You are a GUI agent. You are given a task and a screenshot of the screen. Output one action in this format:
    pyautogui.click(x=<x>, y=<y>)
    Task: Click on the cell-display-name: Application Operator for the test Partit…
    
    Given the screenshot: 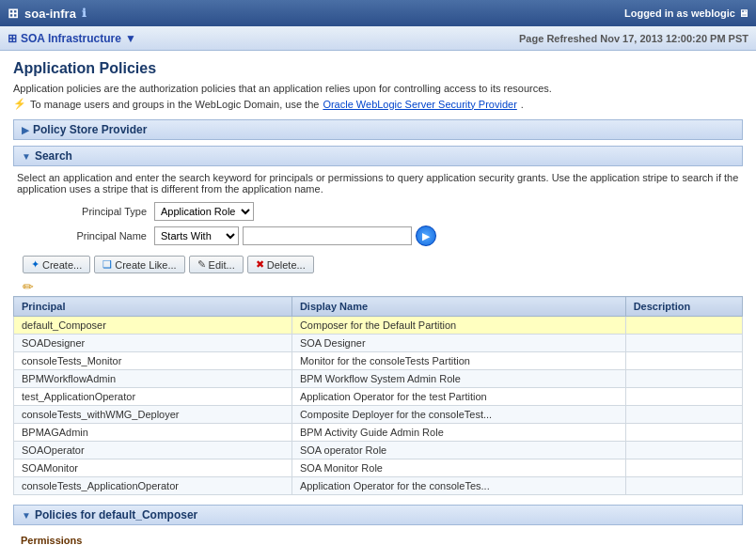 What is the action you would take?
    pyautogui.click(x=459, y=397)
    